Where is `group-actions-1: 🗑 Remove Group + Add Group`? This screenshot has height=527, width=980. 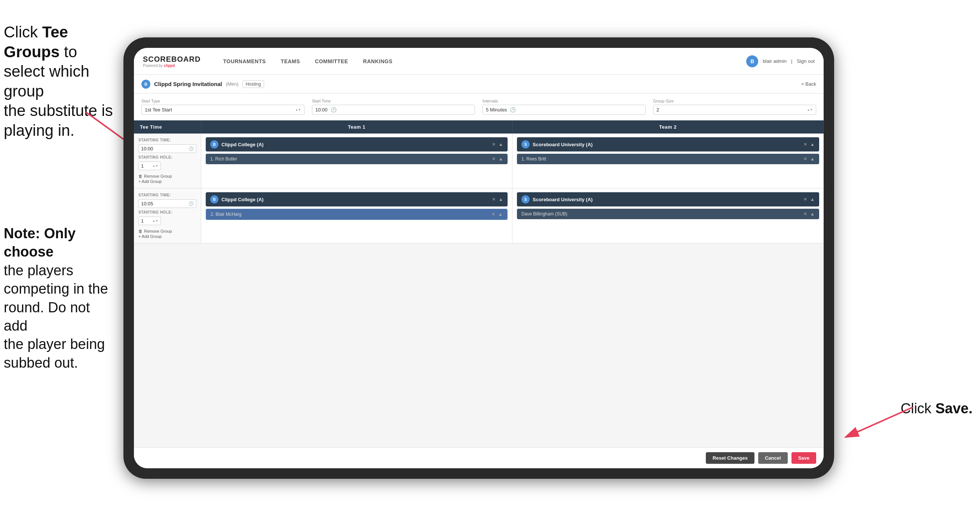
group-actions-1: 🗑 Remove Group + Add Group is located at coordinates (167, 179).